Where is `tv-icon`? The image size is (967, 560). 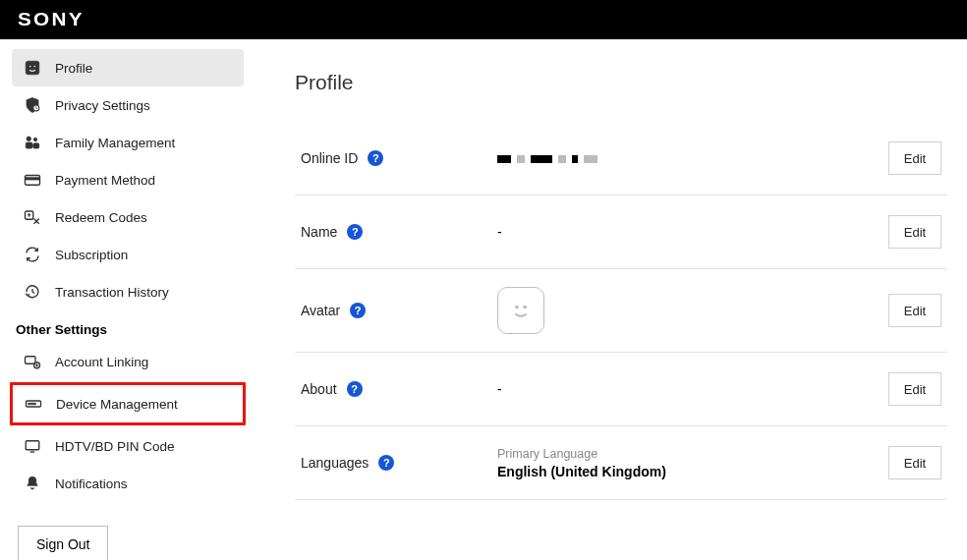
tv-icon is located at coordinates (32, 446).